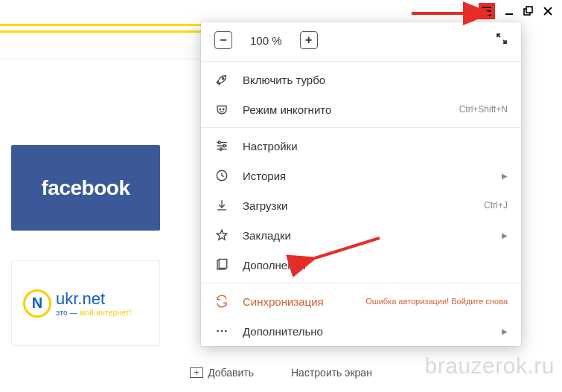 This screenshot has height=392, width=562. What do you see at coordinates (266, 40) in the screenshot?
I see `zoom-level: 100 %` at bounding box center [266, 40].